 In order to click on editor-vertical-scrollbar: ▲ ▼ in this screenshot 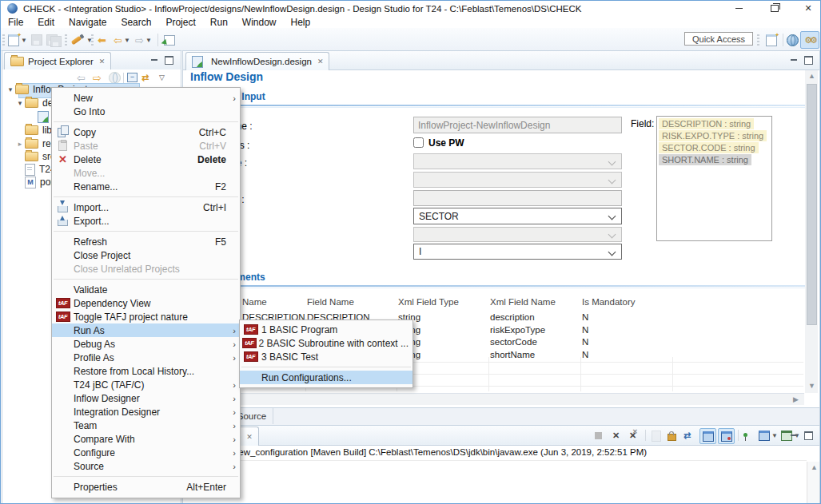, I will do `click(811, 232)`.